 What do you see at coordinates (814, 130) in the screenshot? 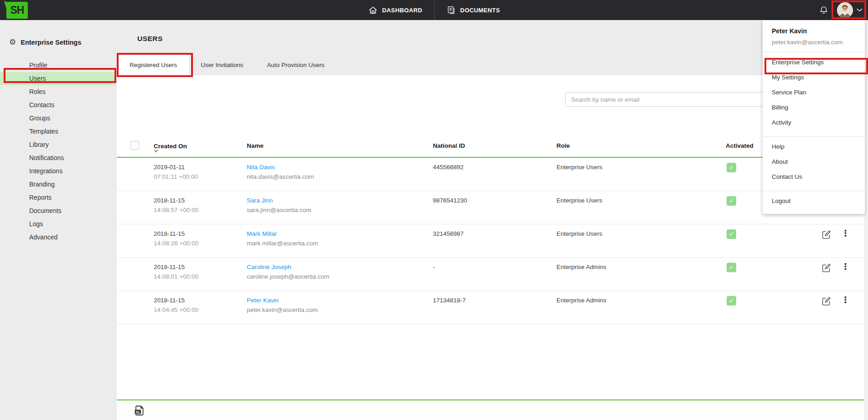
I see `menu-groups: Enterprise SettingsMy SettingsService Pl…` at bounding box center [814, 130].